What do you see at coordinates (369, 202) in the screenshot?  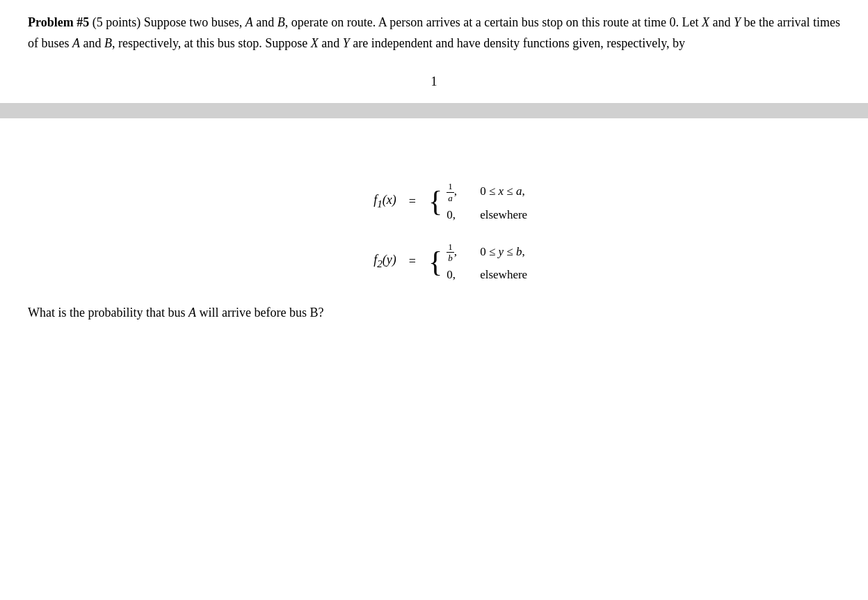 I see `f1-lhs: f1(x)` at bounding box center [369, 202].